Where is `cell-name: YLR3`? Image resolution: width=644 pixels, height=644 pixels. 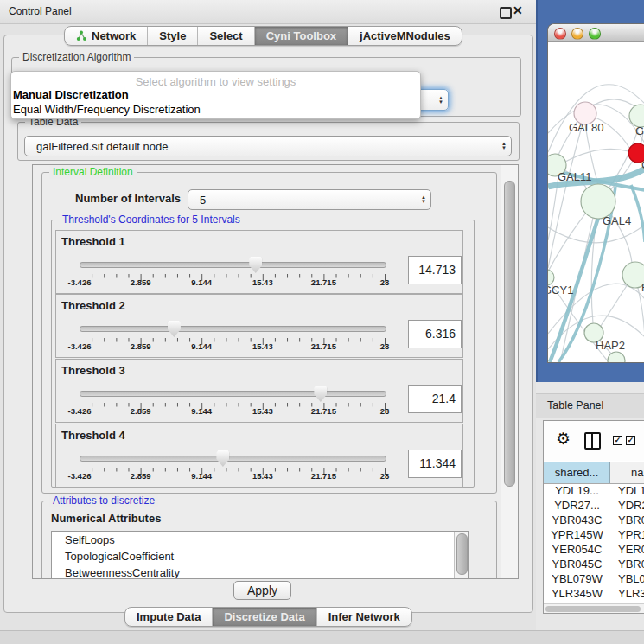
cell-name: YLR3 is located at coordinates (628, 593).